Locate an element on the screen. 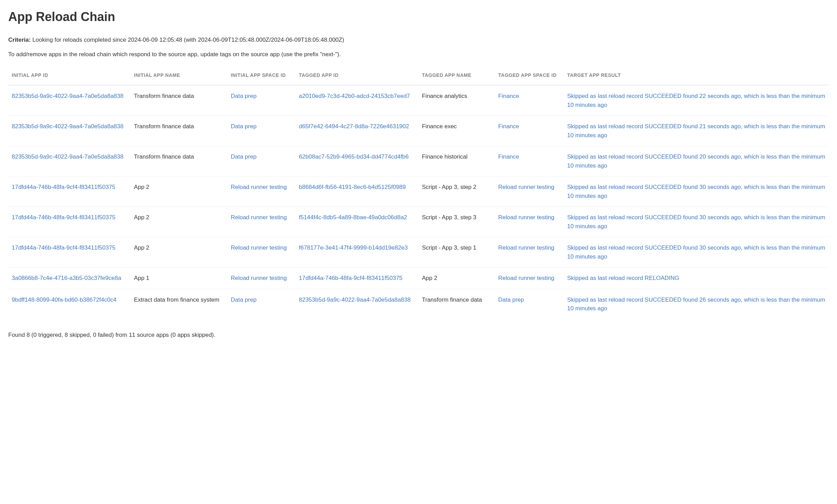  tagged-app-id-link: f678177e-3e41-47f4-9999-b14dd19e82e3 is located at coordinates (353, 248).